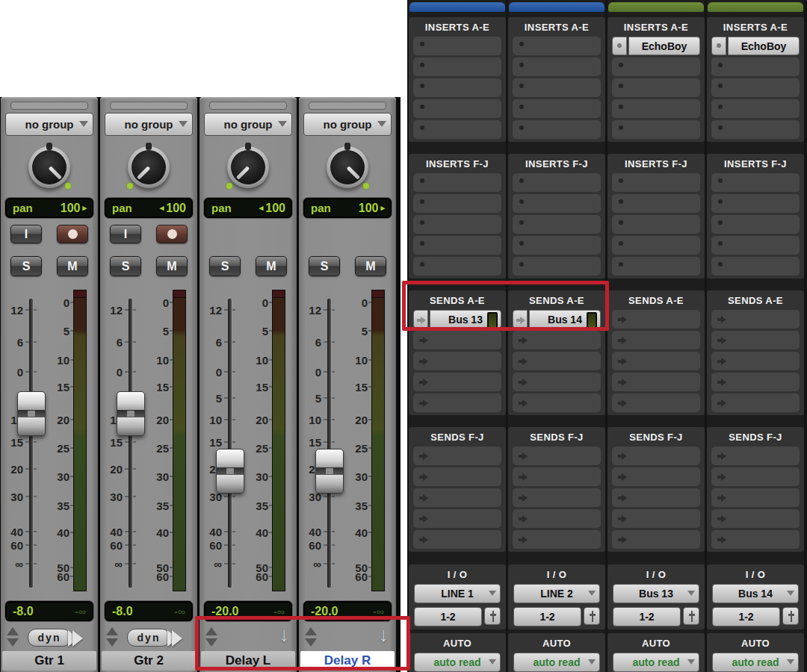  I want to click on track-name: Delay R, so click(347, 661).